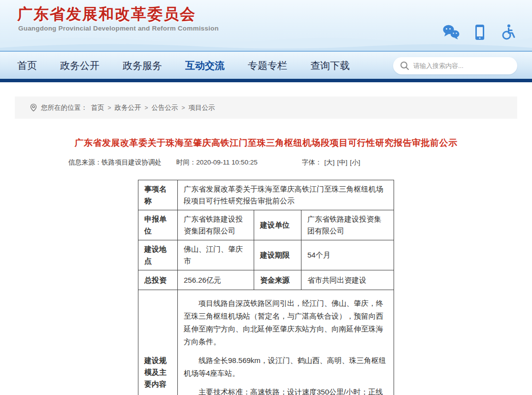  I want to click on table-row: 事项名称 广东省发展改革委关于珠海至肇庆高铁江门至珠三角枢纽机场段项目可行性研究…, so click(266, 195).